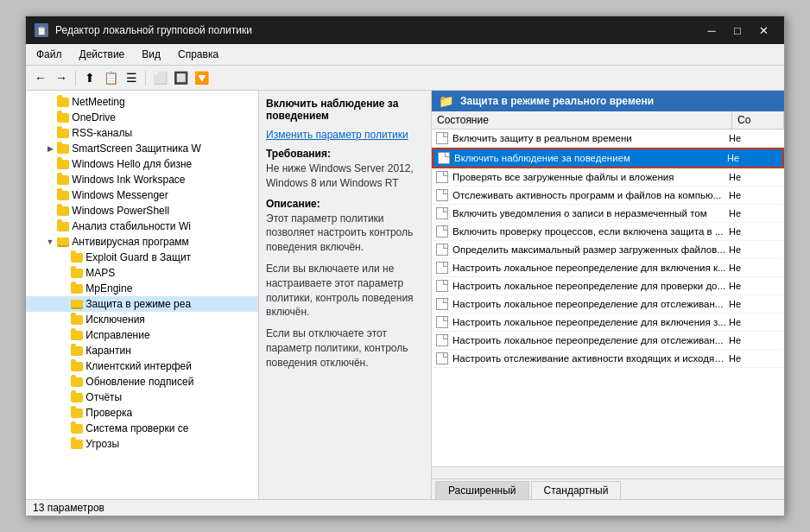  Describe the element at coordinates (591, 158) in the screenshot. I see `policy-name: Включить наблюдение за поведением` at that location.